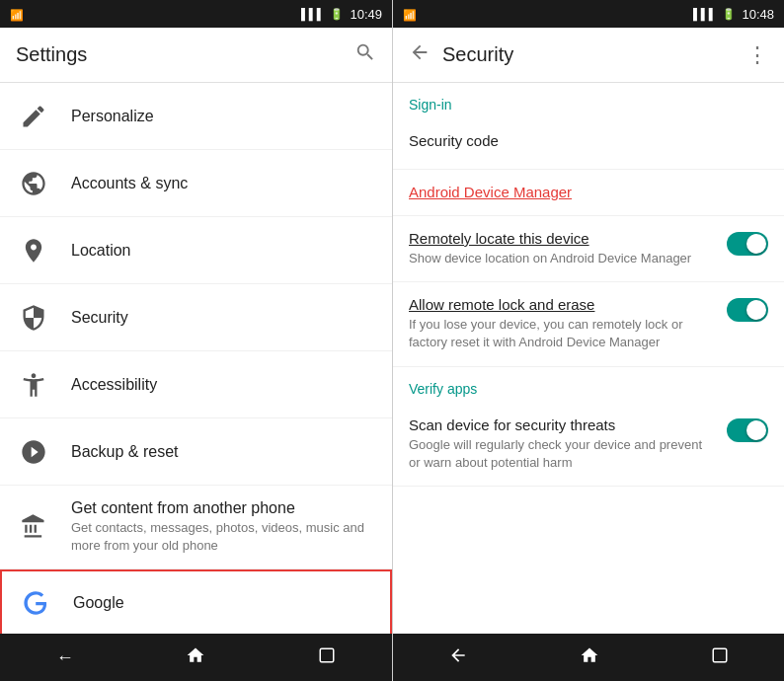 This screenshot has height=681, width=784. I want to click on remote-lock-erase-item: Allow remote lock and erase If you lose …, so click(588, 324).